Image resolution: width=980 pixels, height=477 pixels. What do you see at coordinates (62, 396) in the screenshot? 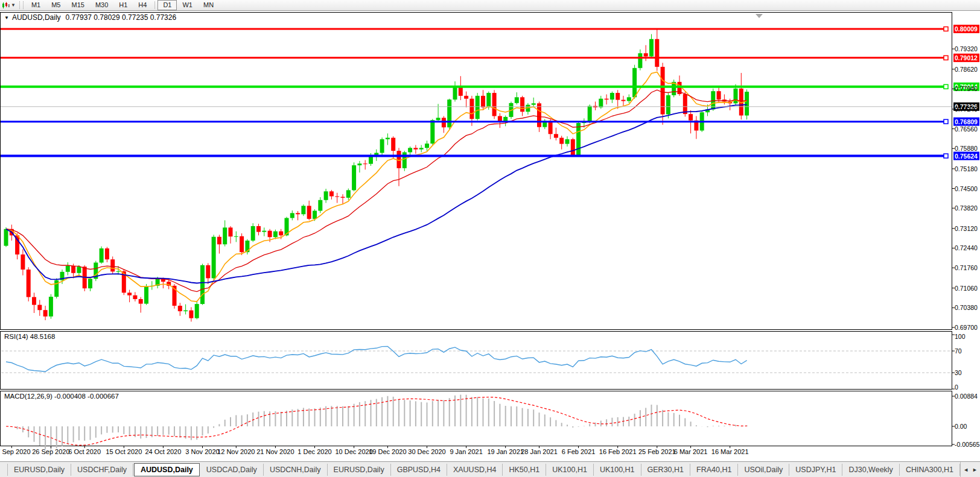
I see `macd-indicator-label: MACD(12,26,9) -0.000408 -0.000667` at bounding box center [62, 396].